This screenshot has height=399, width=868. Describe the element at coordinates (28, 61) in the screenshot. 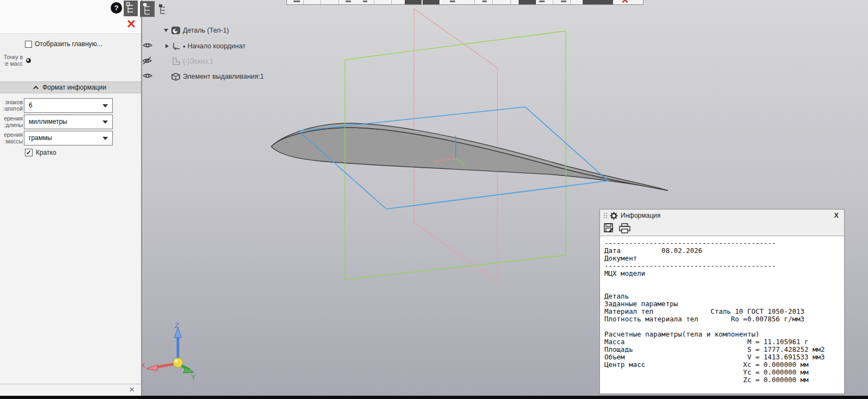

I see `center-of-mass-point-icon` at that location.